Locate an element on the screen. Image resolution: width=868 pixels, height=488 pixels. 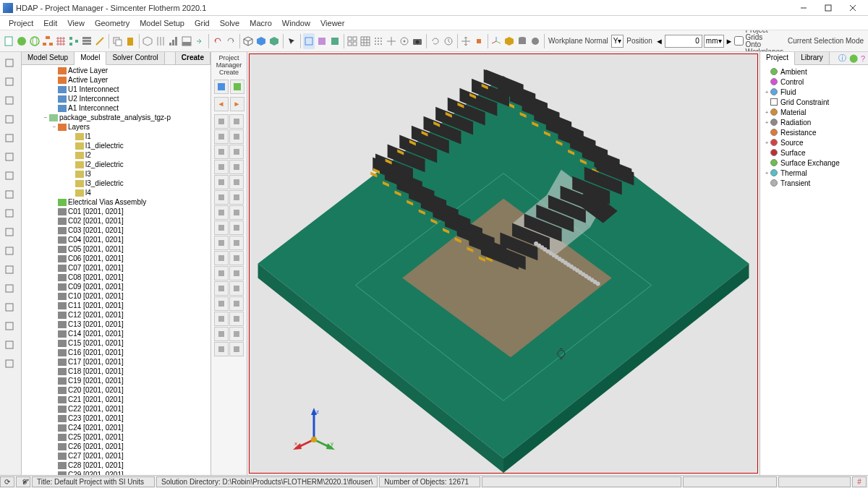
hint-icon: ? is located at coordinates (863, 59).